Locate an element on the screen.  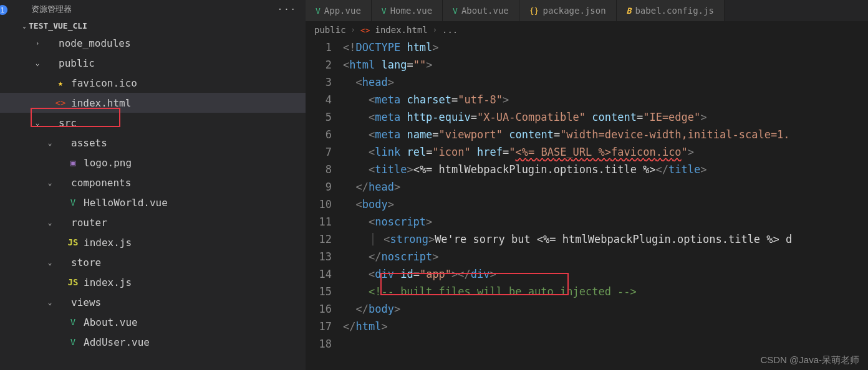
editor-tab: VAbout.vue is located at coordinates (481, 11).